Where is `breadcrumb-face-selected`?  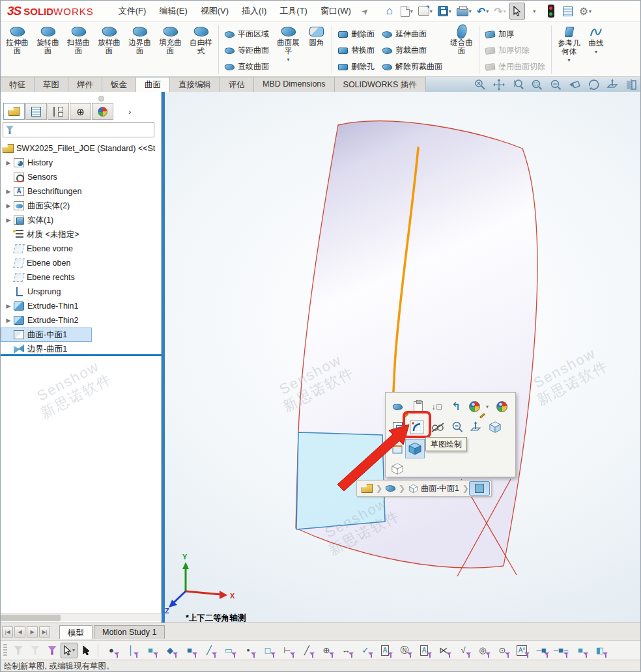 breadcrumb-face-selected is located at coordinates (479, 488).